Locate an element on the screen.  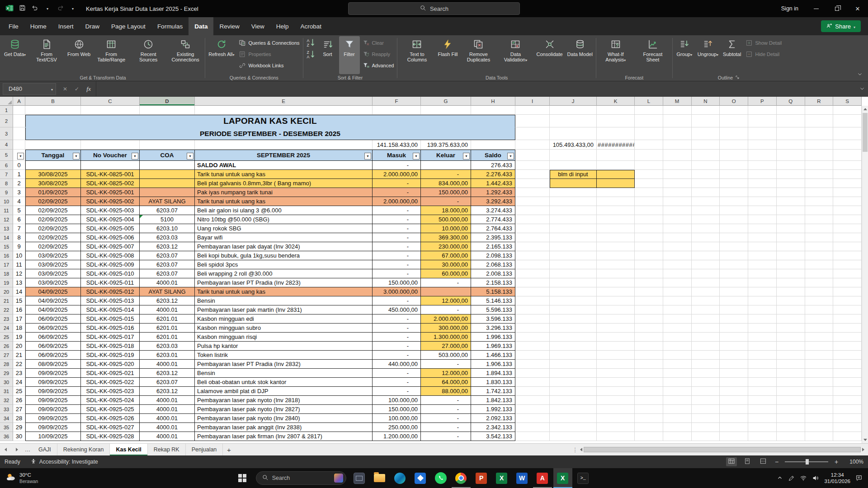
cell: 3.292.433 is located at coordinates (493, 202).